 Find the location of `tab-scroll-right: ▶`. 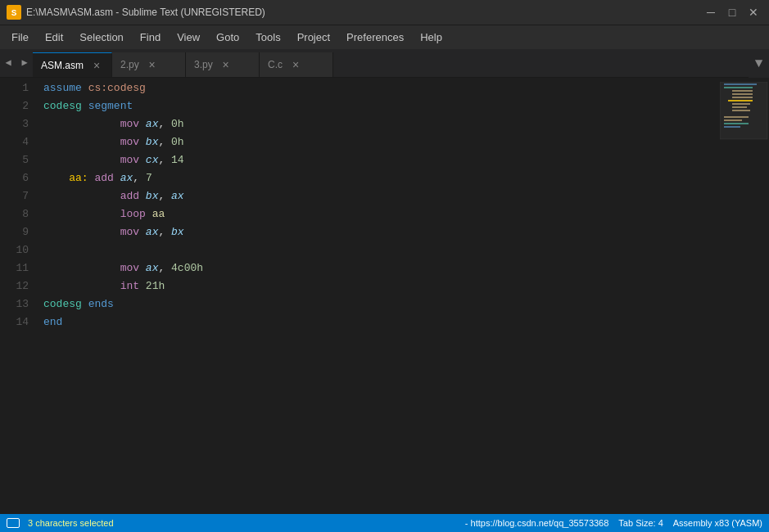

tab-scroll-right: ▶ is located at coordinates (25, 62).